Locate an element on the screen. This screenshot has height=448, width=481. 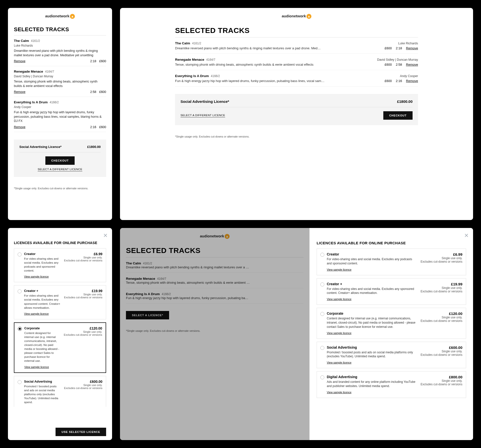
mobile-licence-modal: ✕ LICENCES AVAILABLE FOR ONLINE PURCHASE… is located at coordinates (60, 334).